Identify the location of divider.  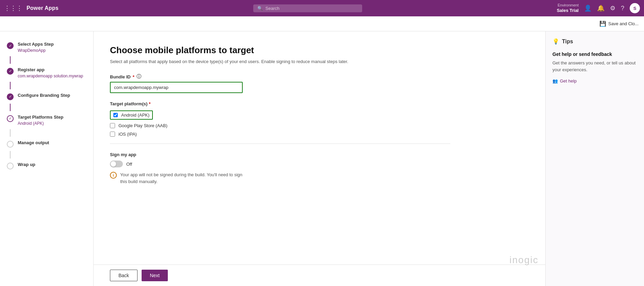
(280, 144).